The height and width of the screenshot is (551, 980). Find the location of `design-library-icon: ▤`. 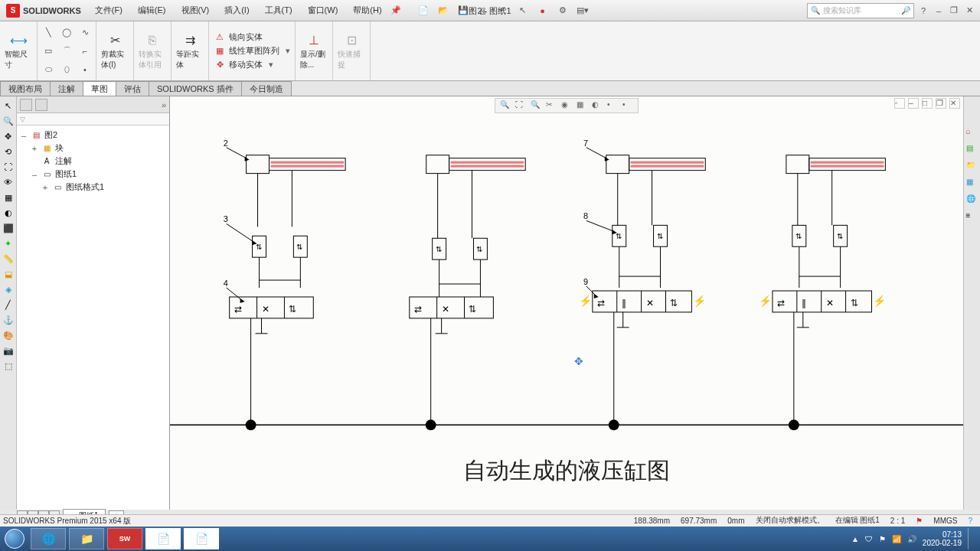

design-library-icon: ▤ is located at coordinates (972, 150).